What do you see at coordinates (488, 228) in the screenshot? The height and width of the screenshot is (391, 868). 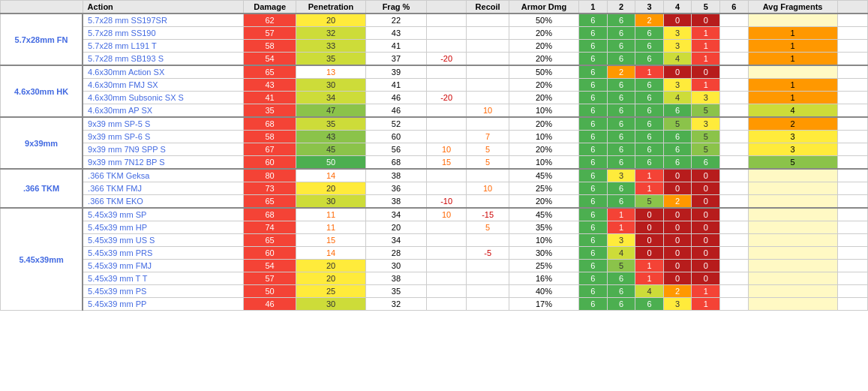 I see `recoil-cell: 5` at bounding box center [488, 228].